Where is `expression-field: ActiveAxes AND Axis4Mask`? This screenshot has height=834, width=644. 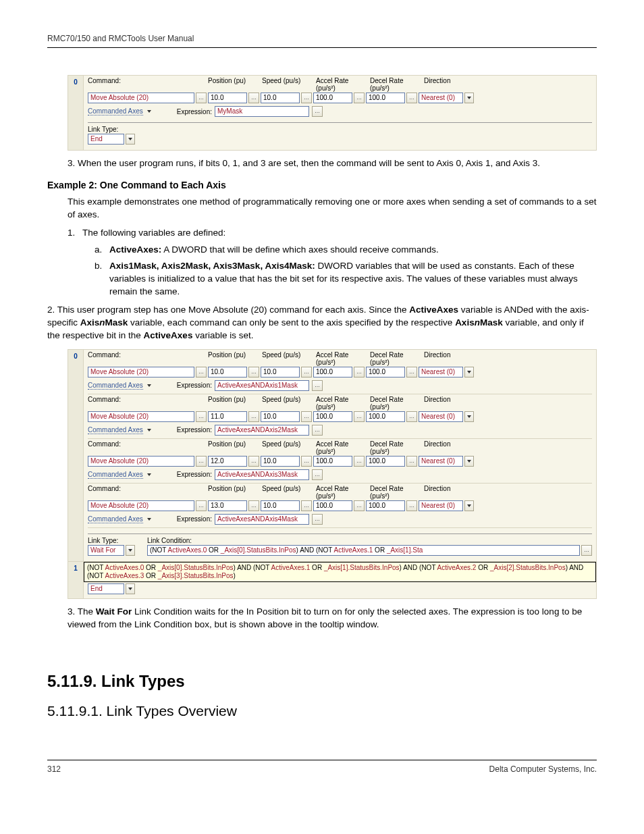
expression-field: ActiveAxes AND Axis4Mask is located at coordinates (262, 519).